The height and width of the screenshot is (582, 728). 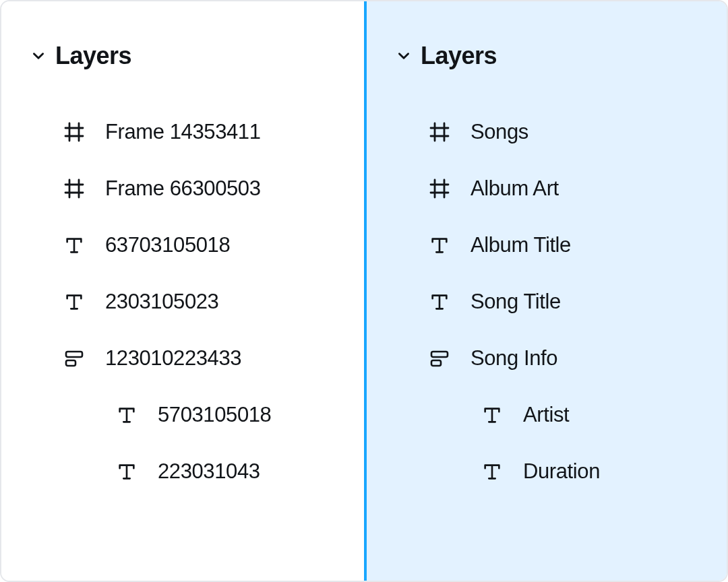 I want to click on layer-label: 2303105023, so click(x=162, y=302).